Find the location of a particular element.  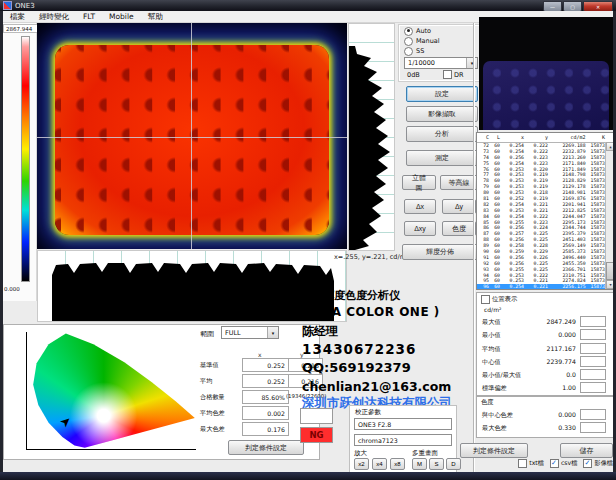

menu-item-3: Mobile is located at coordinates (122, 16).